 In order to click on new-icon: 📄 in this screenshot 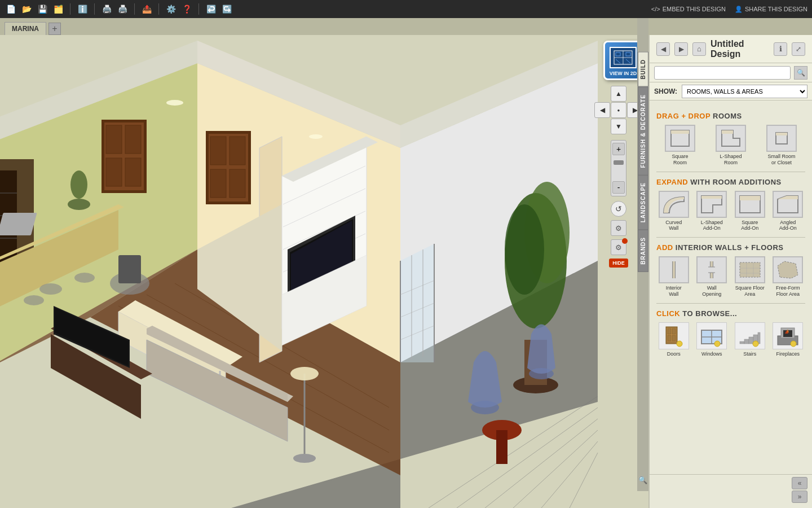, I will do `click(11, 9)`.